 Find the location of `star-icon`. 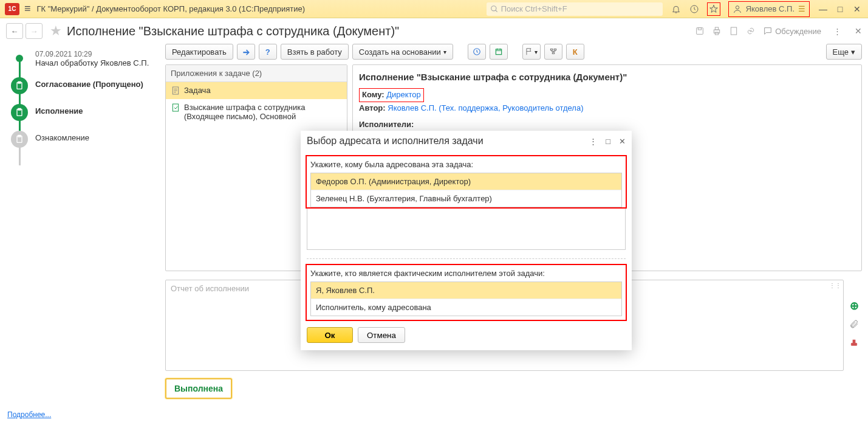

star-icon is located at coordinates (714, 9).